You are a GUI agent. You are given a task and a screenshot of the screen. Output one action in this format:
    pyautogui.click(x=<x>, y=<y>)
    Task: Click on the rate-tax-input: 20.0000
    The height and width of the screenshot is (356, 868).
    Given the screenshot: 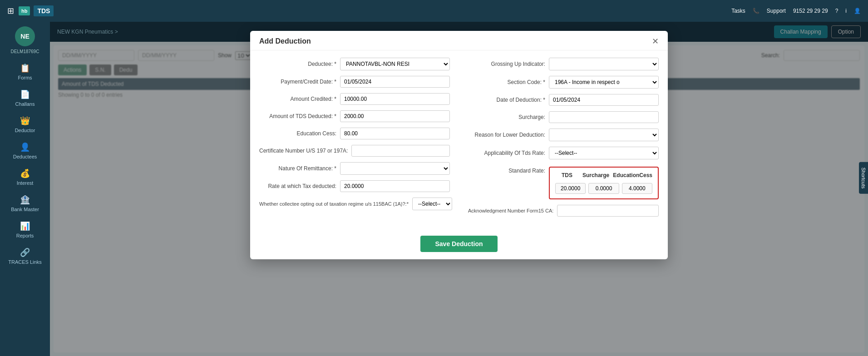 What is the action you would take?
    pyautogui.click(x=395, y=186)
    